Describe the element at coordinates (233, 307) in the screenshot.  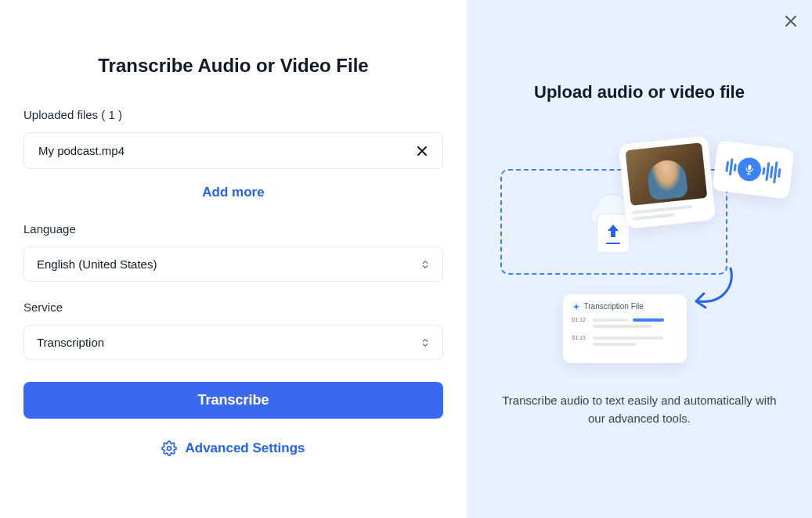
I see `service-label: Service` at that location.